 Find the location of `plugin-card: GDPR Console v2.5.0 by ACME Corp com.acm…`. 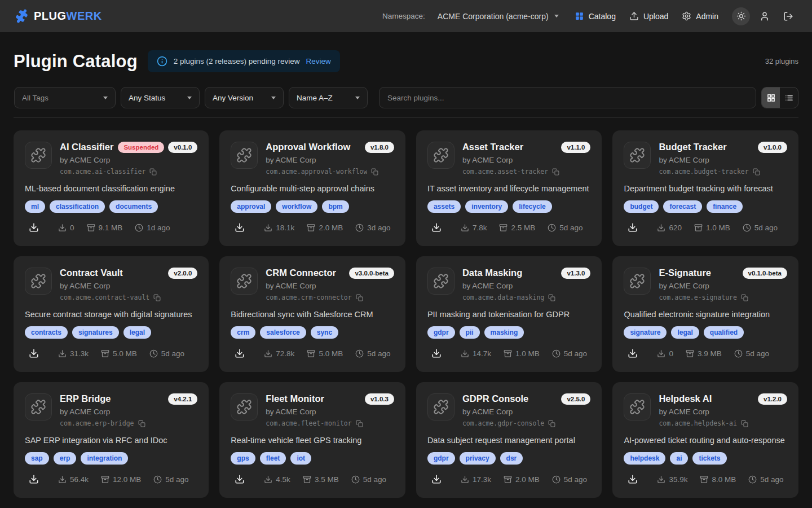

plugin-card: GDPR Console v2.5.0 by ACME Corp com.acm… is located at coordinates (509, 440).